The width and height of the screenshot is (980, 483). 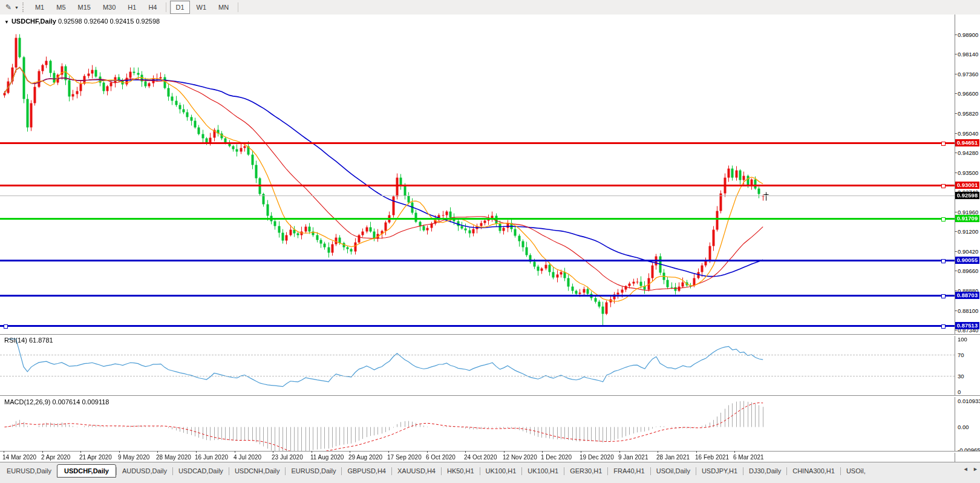 What do you see at coordinates (477, 143) in the screenshot?
I see `hline-0.94651` at bounding box center [477, 143].